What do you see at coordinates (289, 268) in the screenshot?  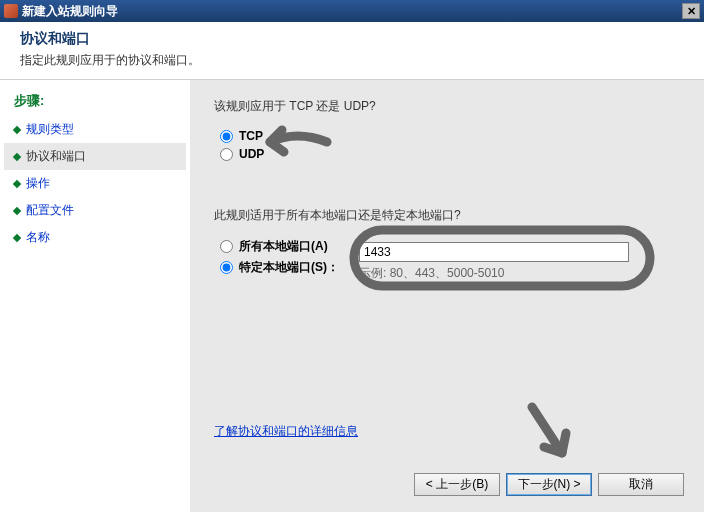 I see `radio-specific-ports-label: 特定本地端口(S)：` at bounding box center [289, 268].